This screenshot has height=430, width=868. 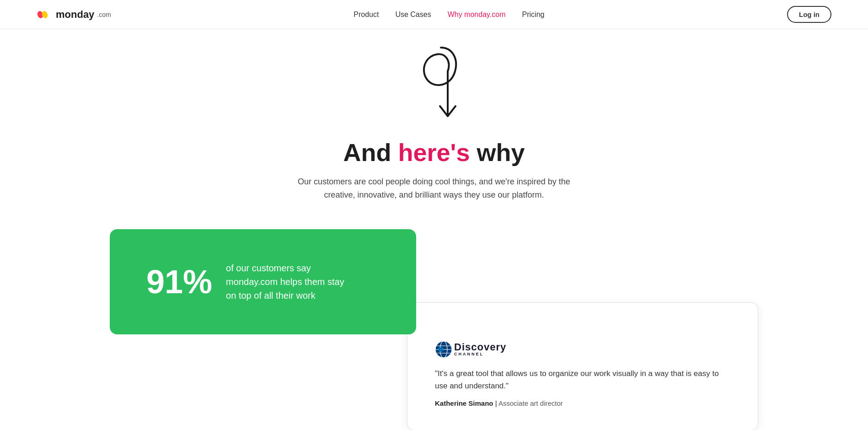 I want to click on heading-section: And here's why Our customers are cool pe…, so click(x=434, y=170).